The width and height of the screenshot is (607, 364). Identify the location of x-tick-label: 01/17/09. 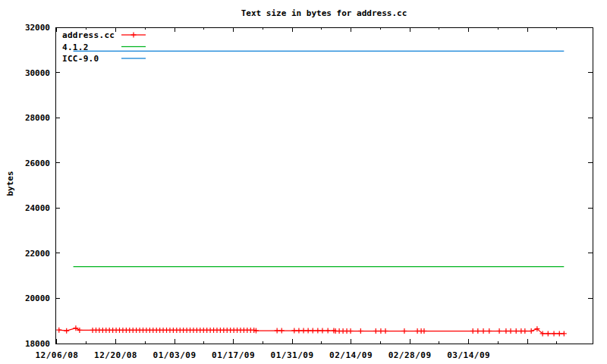
(234, 355).